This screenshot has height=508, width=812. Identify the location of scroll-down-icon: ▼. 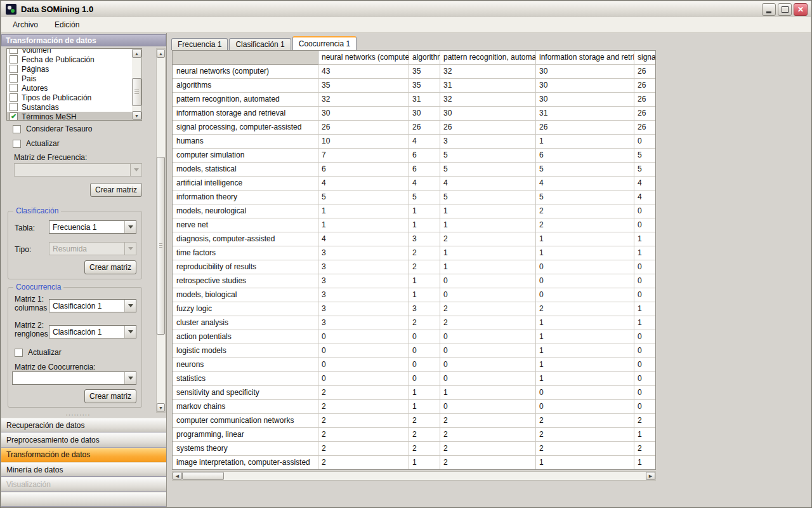
(161, 408).